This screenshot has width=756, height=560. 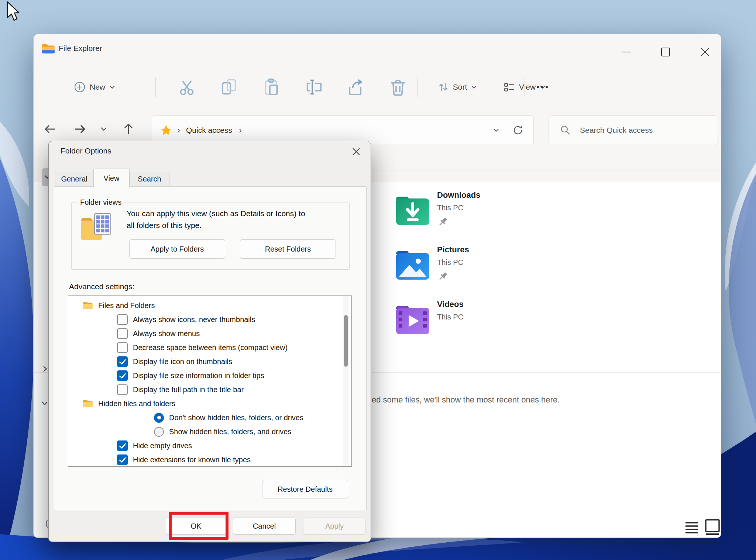 I want to click on apply-button: Apply, so click(x=334, y=526).